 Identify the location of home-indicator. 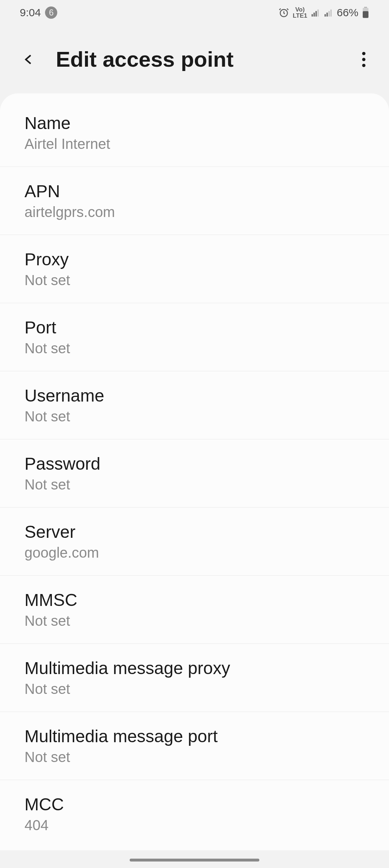
(194, 860).